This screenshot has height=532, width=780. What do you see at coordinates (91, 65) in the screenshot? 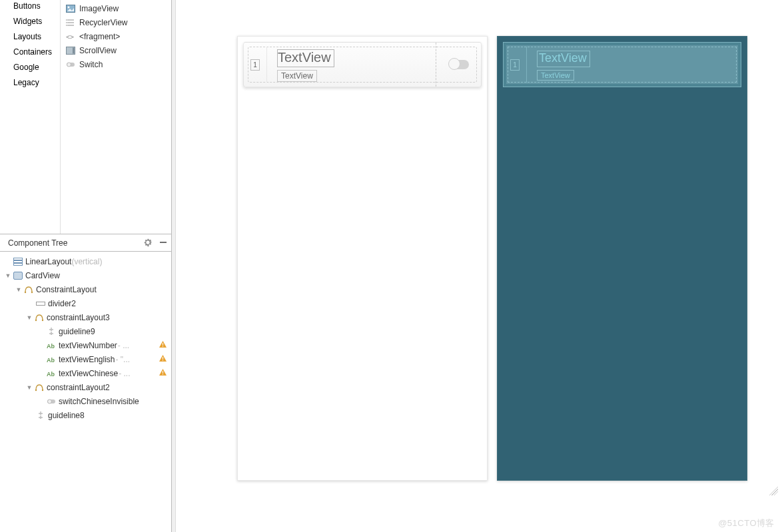
I see `palette-widget-label: Switch` at bounding box center [91, 65].